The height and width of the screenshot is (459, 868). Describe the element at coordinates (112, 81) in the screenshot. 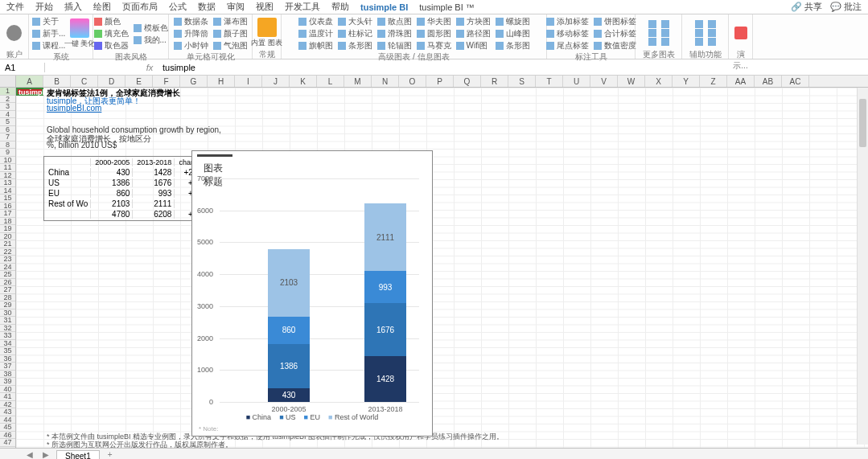

I see `col-D: D` at that location.